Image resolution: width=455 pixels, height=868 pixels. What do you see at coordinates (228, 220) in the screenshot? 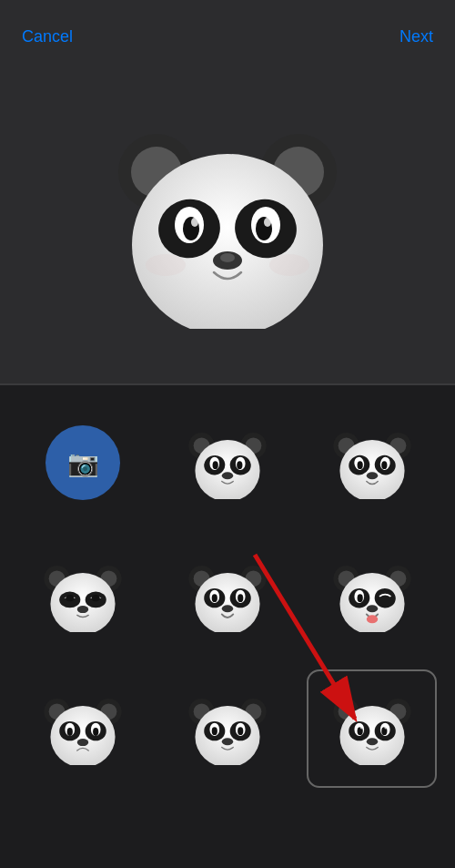
I see `panda-preview` at bounding box center [228, 220].